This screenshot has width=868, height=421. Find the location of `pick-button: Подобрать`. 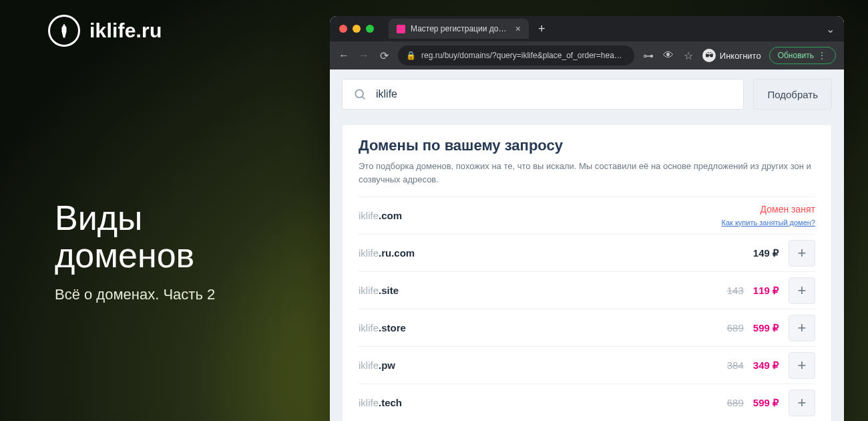

pick-button: Подобрать is located at coordinates (793, 94).